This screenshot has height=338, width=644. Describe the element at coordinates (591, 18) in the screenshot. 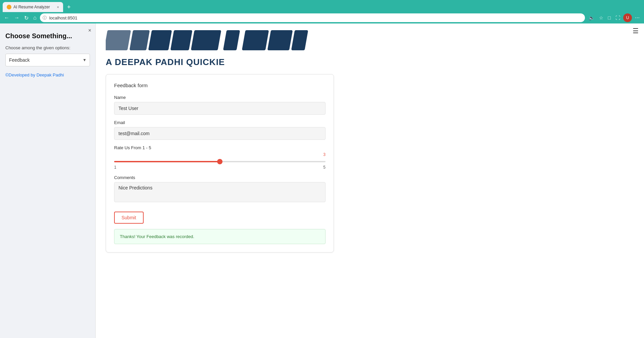

I see `read-aloud-button: 🔈` at that location.